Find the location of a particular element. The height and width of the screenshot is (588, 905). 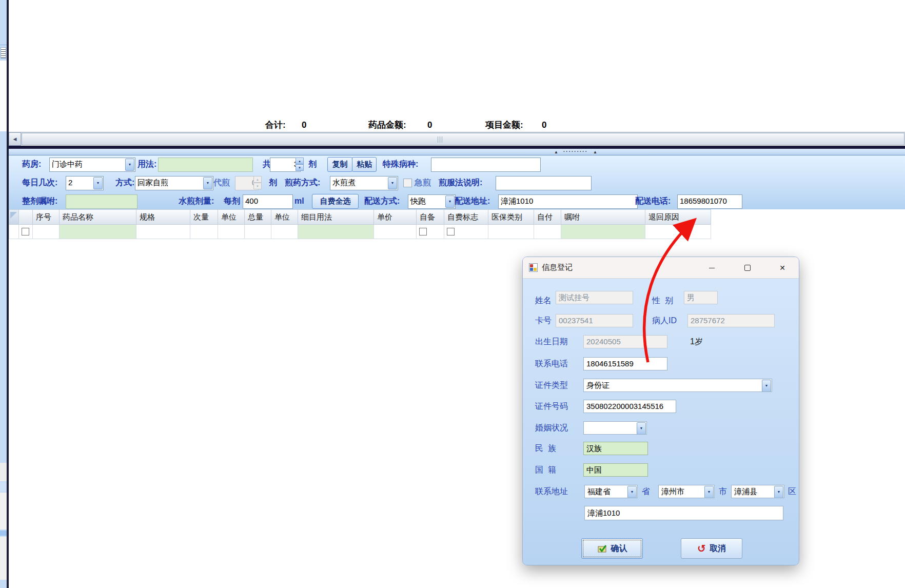

nationality-field: 中国 is located at coordinates (616, 470).